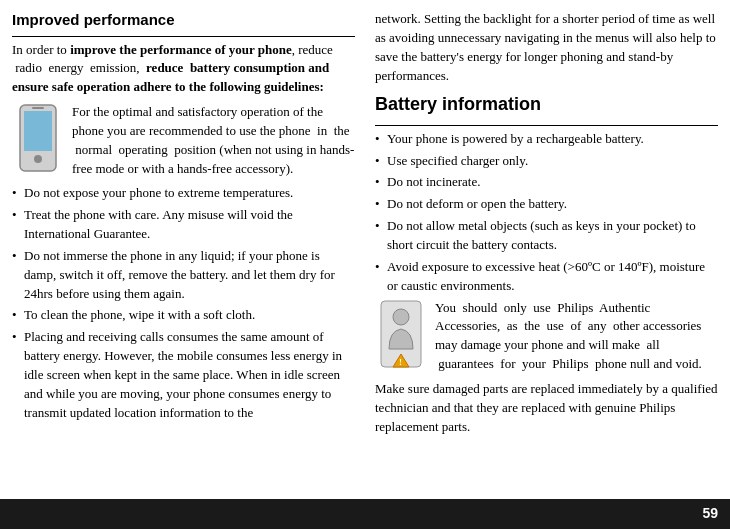 The image size is (730, 529). Describe the element at coordinates (184, 194) in the screenshot. I see `bullet-1: Do not expose your phone to extreme temp…` at that location.